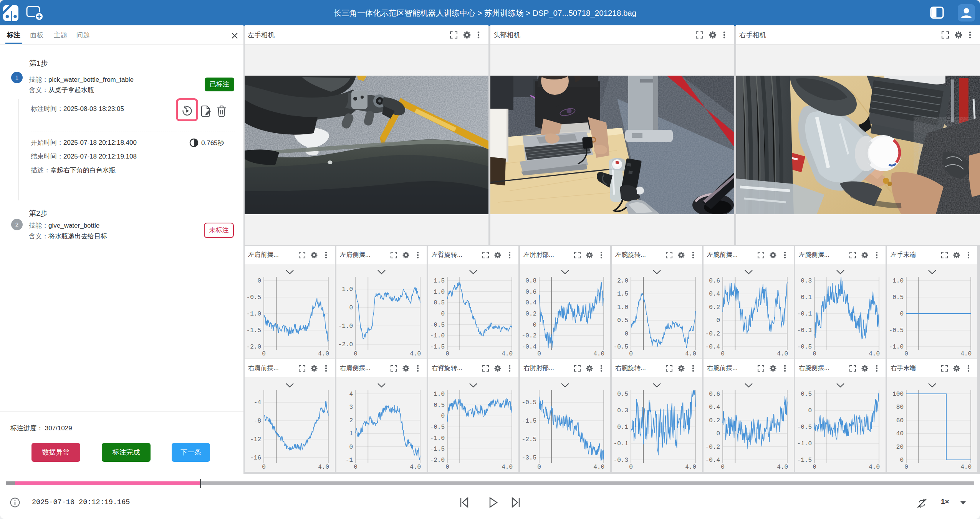  I want to click on svg-text: -8, so click(257, 421).